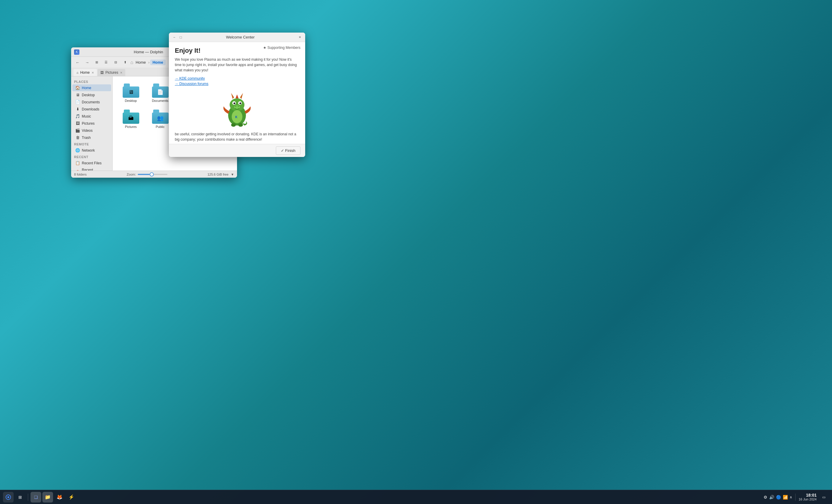 This screenshot has height=504, width=832. I want to click on zoom-track, so click(153, 174).